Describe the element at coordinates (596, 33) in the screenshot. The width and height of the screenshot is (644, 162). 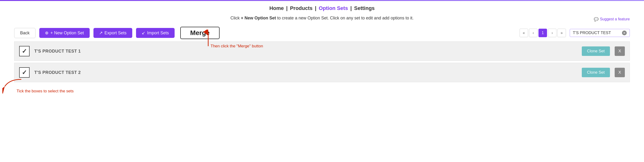
I see `search-input` at that location.